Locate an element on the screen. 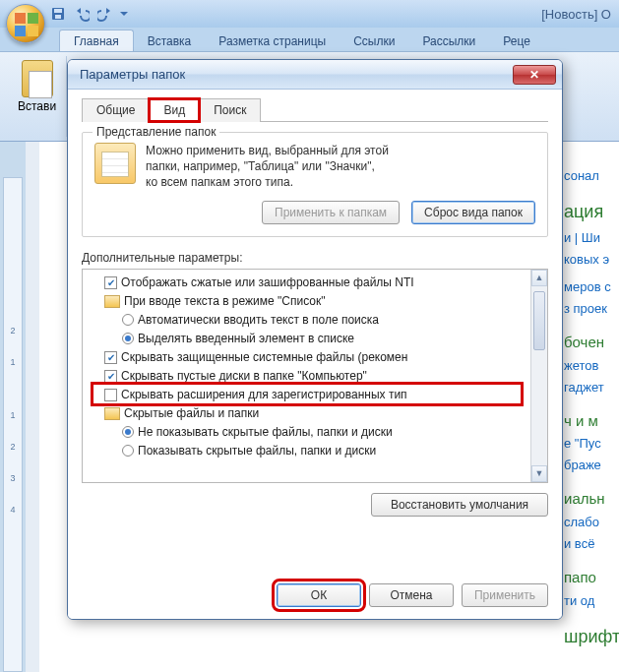 Image resolution: width=619 pixels, height=672 pixels. tree-item-label: Скрытые файлы и папки is located at coordinates (191, 413).